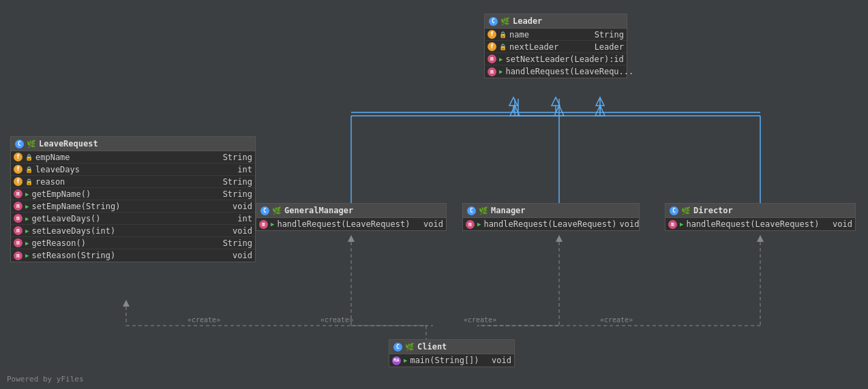 The height and width of the screenshot is (389, 868). I want to click on method-name: main(String[]), so click(449, 360).